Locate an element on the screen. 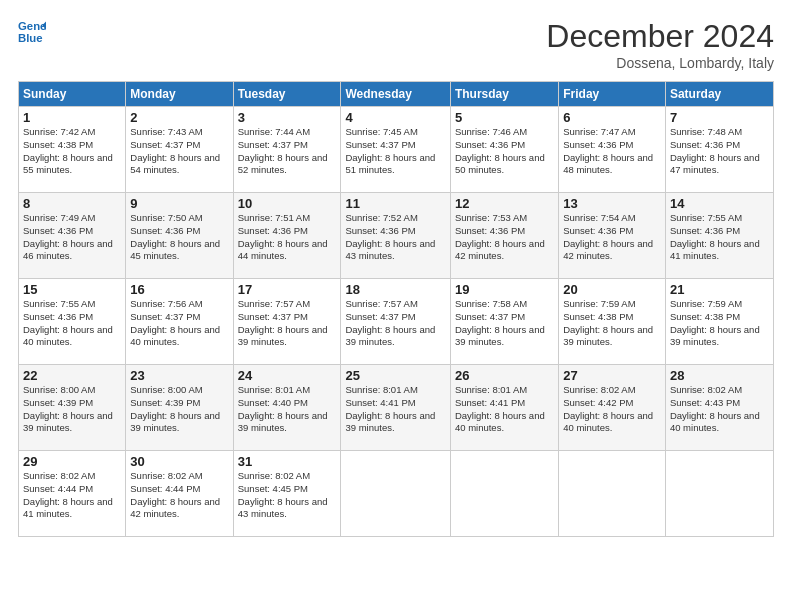  day-cell: 28 Sunrise: 8:02 AM Sunset: 4:43 PM Dayl… is located at coordinates (719, 408).